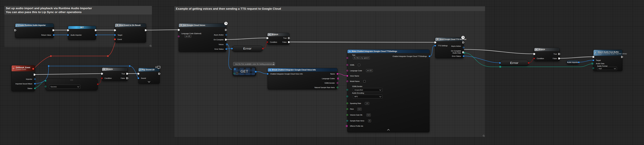 The width and height of the screenshot is (644, 145). Describe the element at coordinates (388, 91) in the screenshot. I see `node-make-tts-settings: Make Chatbot Integrator Google Cloud TTS…` at that location.